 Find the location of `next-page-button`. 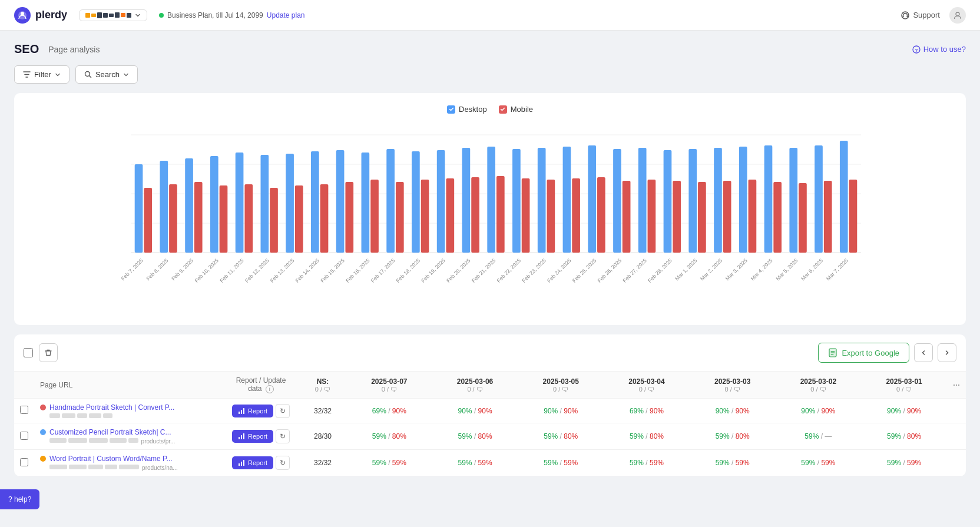

next-page-button is located at coordinates (947, 353).